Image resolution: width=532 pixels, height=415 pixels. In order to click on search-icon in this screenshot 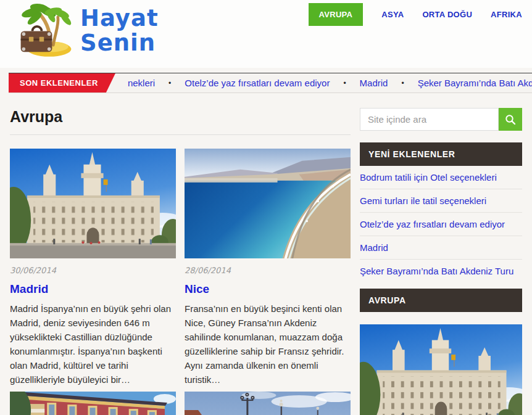, I will do `click(510, 120)`.